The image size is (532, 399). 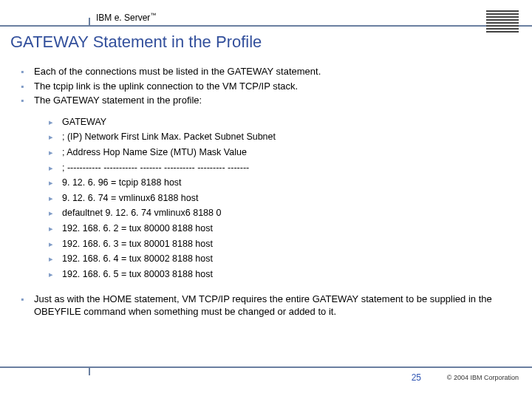 What do you see at coordinates (483, 378) in the screenshot?
I see `copyright-text: © 2004 IBM Corporation` at bounding box center [483, 378].